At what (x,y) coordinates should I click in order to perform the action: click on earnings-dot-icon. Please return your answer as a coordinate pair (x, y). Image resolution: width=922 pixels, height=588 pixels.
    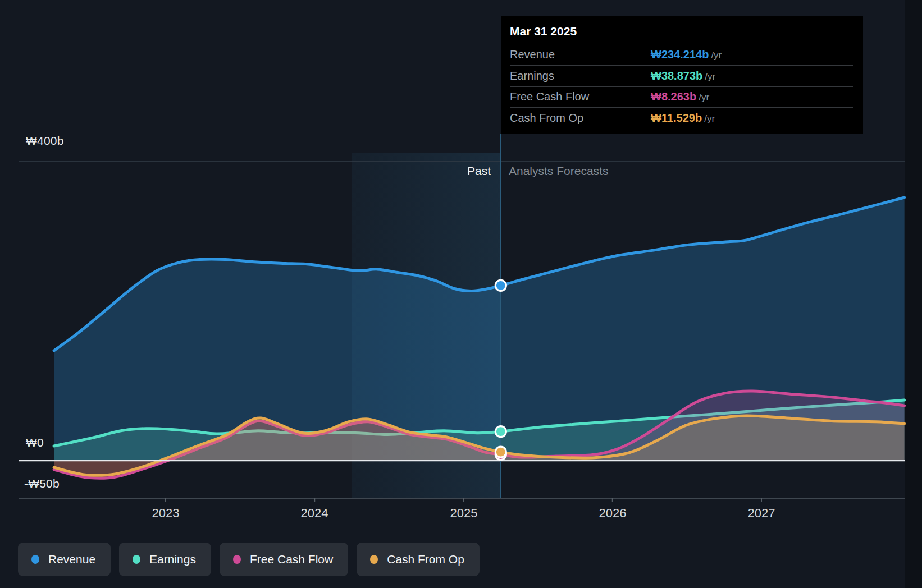
    Looking at the image, I should click on (136, 559).